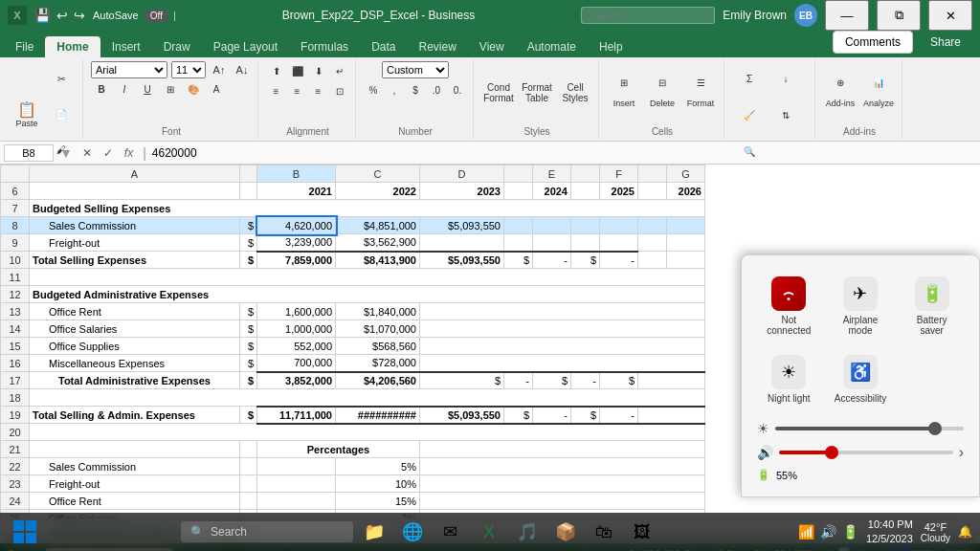 The height and width of the screenshot is (551, 980). I want to click on cell-a24: Office Rent, so click(135, 501).